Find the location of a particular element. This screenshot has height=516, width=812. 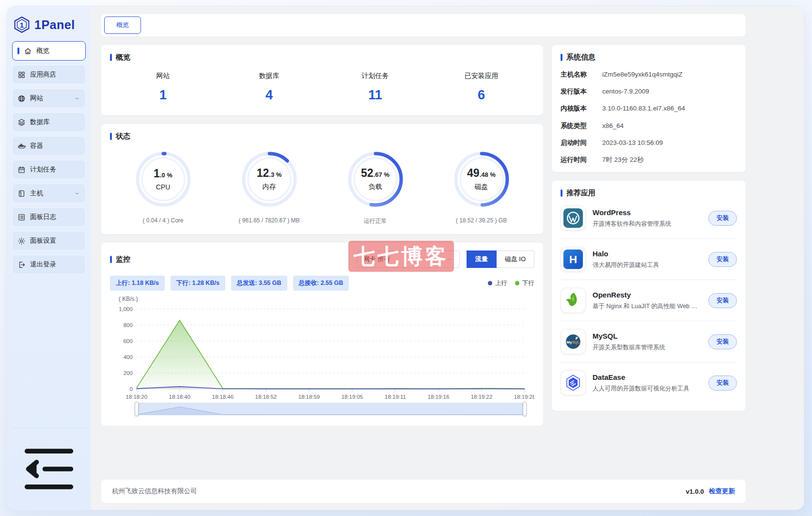

wordpress-icon is located at coordinates (573, 218).